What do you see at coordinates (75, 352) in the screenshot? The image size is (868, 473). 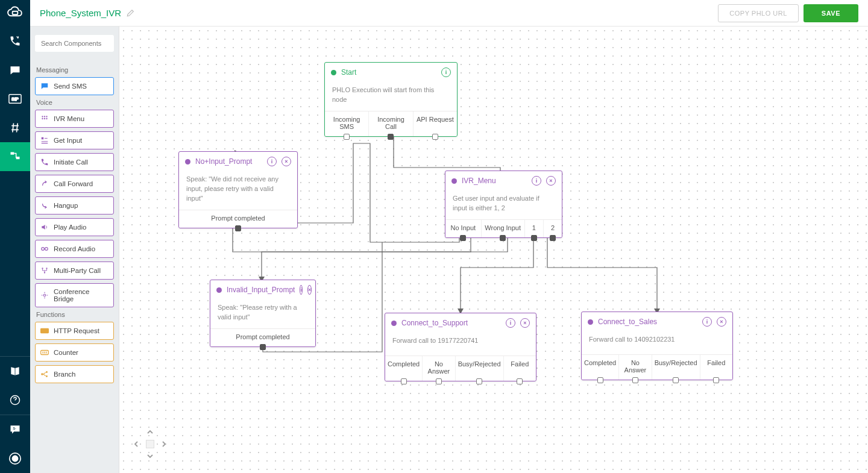 I see `component-counter: Counter` at bounding box center [75, 352].